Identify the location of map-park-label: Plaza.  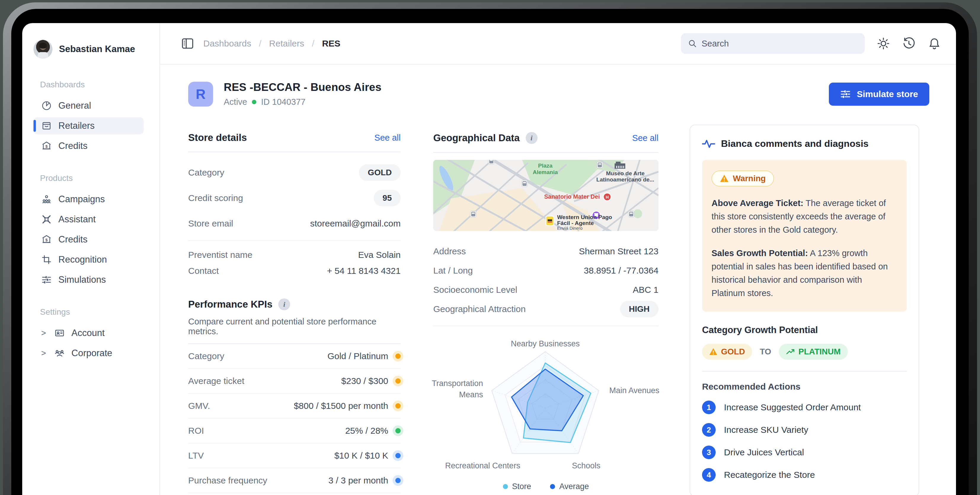
(546, 166).